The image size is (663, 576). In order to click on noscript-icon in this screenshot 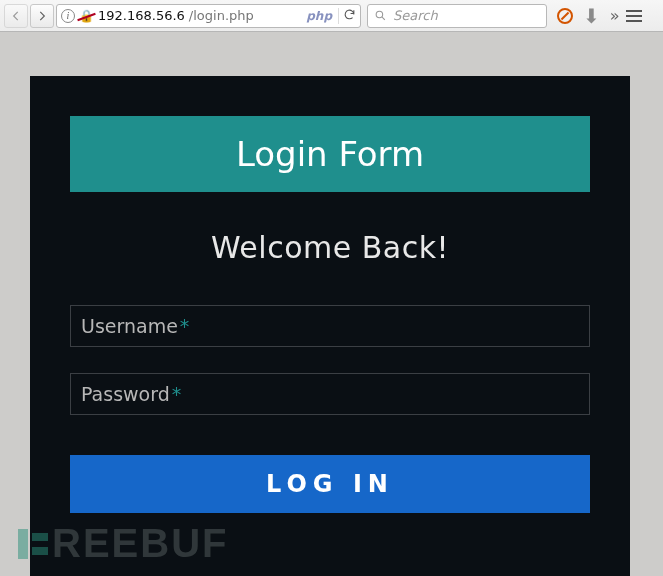, I will do `click(565, 16)`.